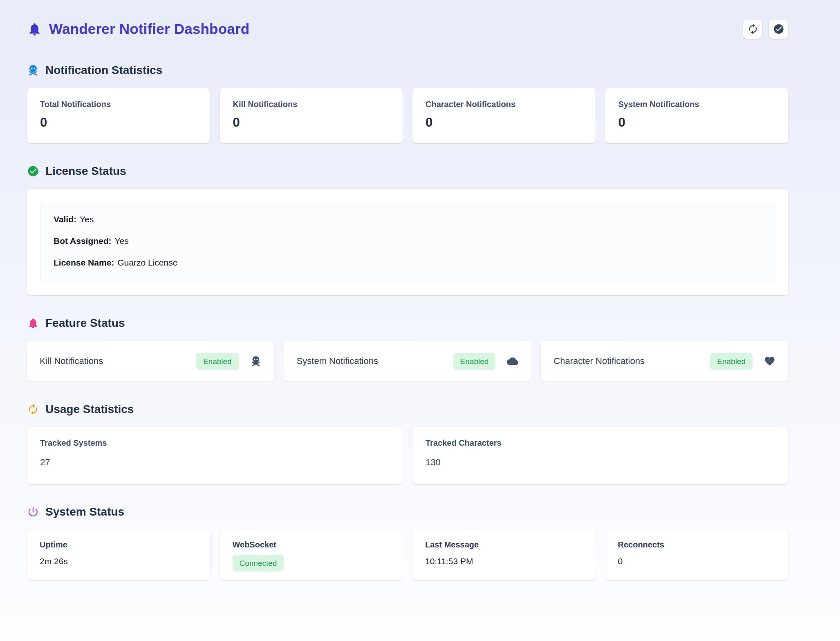 The height and width of the screenshot is (641, 840). Describe the element at coordinates (104, 70) in the screenshot. I see `section-title: Notification Statistics` at that location.